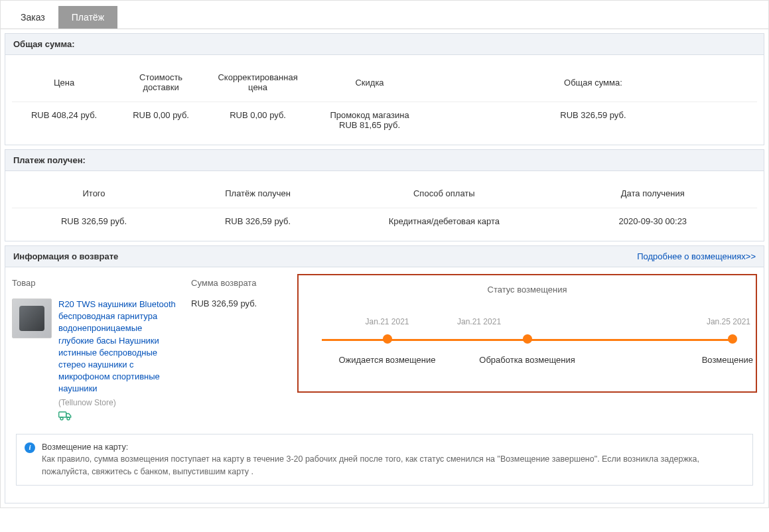 The height and width of the screenshot is (532, 769). I want to click on th-price: Цена, so click(64, 84).